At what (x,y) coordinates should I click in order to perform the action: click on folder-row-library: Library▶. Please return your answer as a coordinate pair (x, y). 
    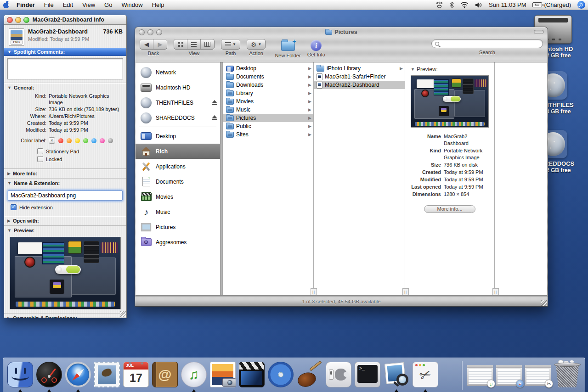
    Looking at the image, I should click on (268, 93).